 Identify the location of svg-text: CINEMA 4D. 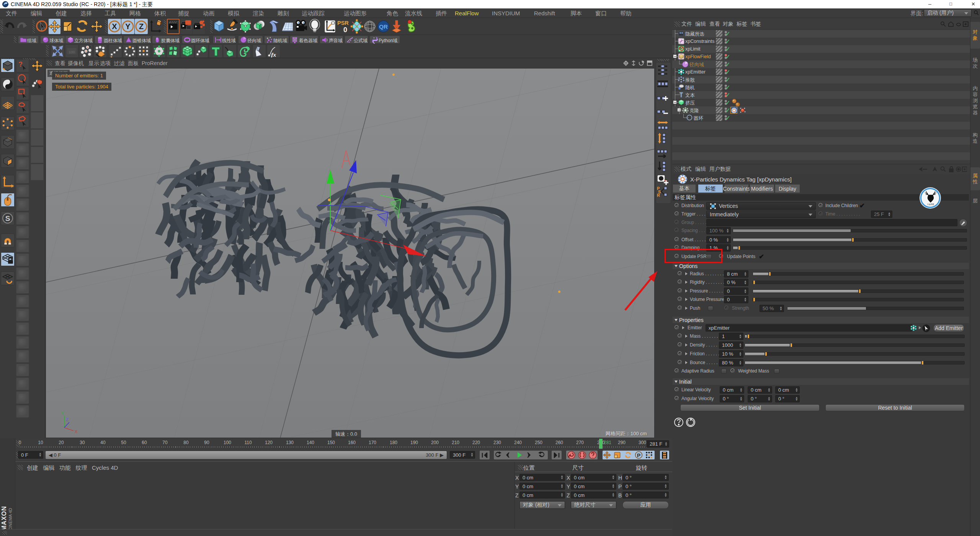
(10, 519).